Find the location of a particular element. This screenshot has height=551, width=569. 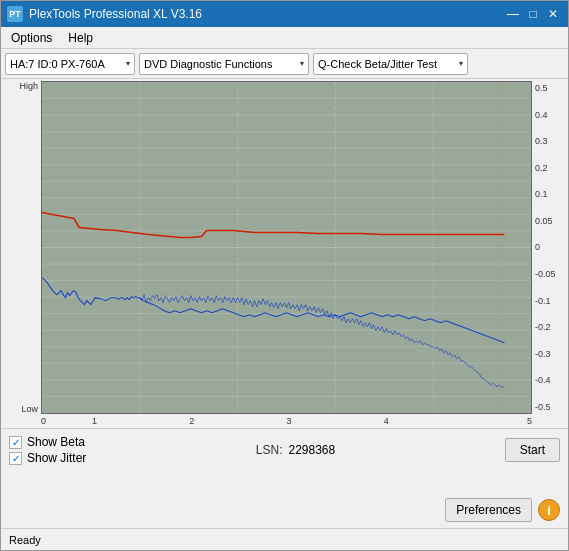

drive-value: HA:7 ID:0 PX-760A is located at coordinates (58, 64).